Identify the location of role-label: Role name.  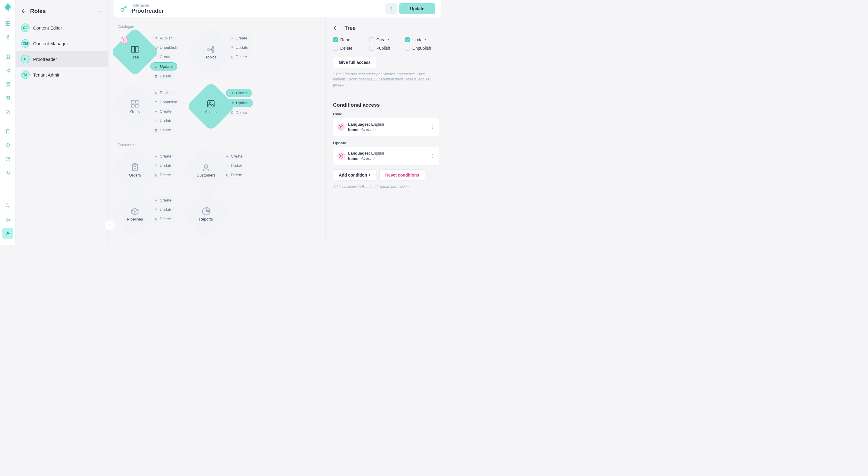
(148, 5).